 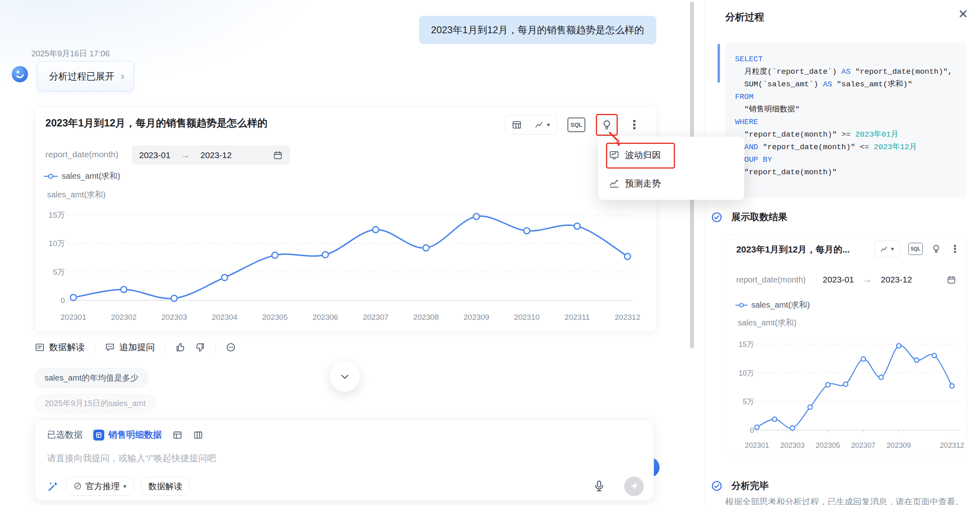 What do you see at coordinates (125, 435) in the screenshot?
I see `selected-data-row: 已选数据 销售明细数据` at bounding box center [125, 435].